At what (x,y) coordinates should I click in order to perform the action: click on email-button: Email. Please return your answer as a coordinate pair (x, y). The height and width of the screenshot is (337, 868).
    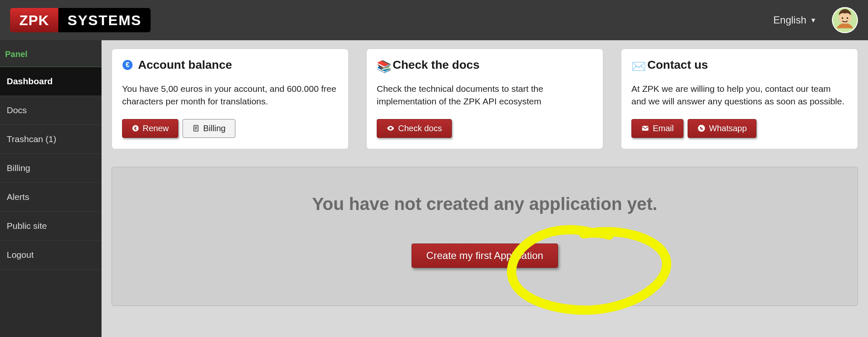
    Looking at the image, I should click on (657, 128).